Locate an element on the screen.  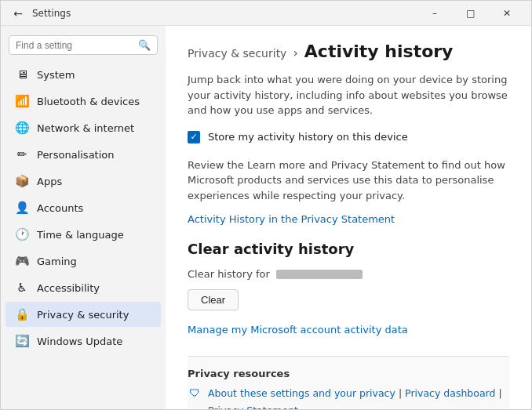
privacy-resources-title: Privacy resources is located at coordinates (348, 373).